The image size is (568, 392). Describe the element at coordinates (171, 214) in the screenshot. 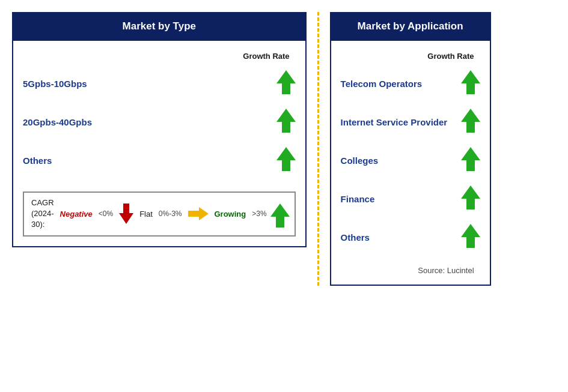

I see `legend-flat-range: 0%-3%` at that location.